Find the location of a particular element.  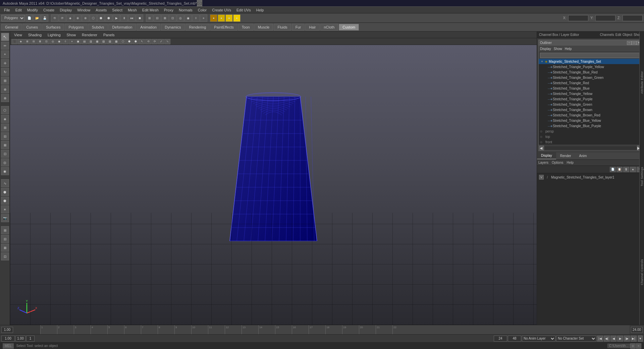

display-btn-3: ● is located at coordinates (229, 18).